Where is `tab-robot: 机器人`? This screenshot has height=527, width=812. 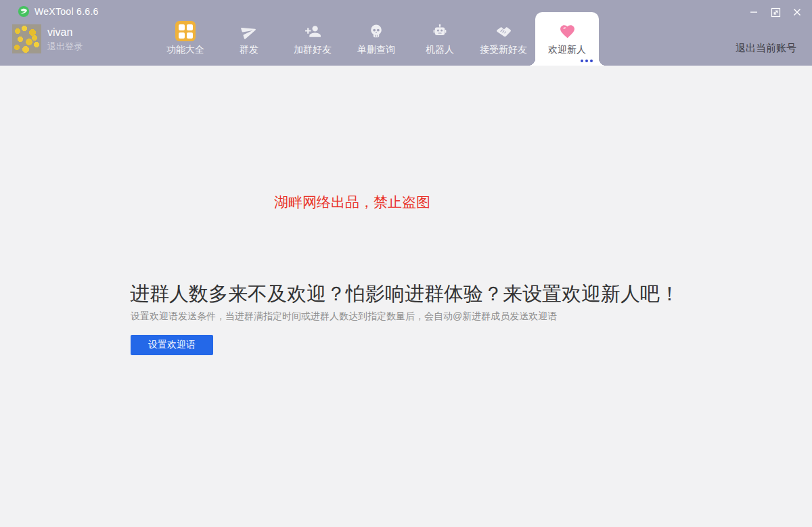
tab-robot: 机器人 is located at coordinates (440, 39).